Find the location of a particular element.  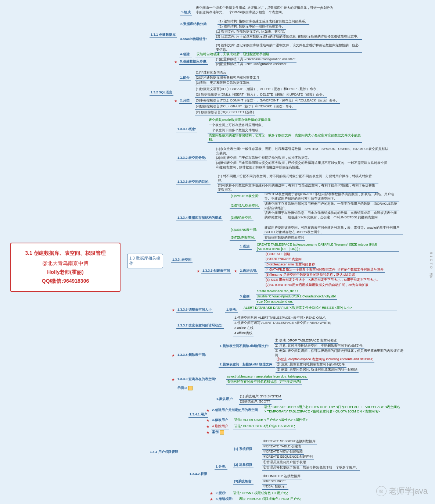

n1338-1l: 1.删除表空间不删除.dbf物理文件: is located at coordinates (245, 346).